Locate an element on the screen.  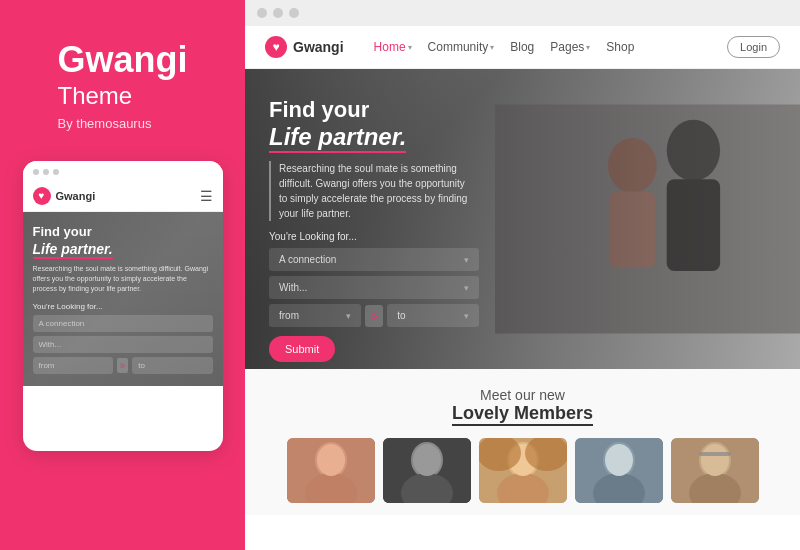
mobile-hero-title-1: Find your is located at coordinates (123, 232).